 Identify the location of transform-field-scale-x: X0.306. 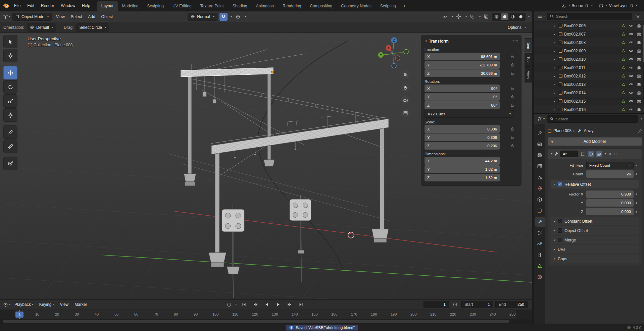
(462, 129).